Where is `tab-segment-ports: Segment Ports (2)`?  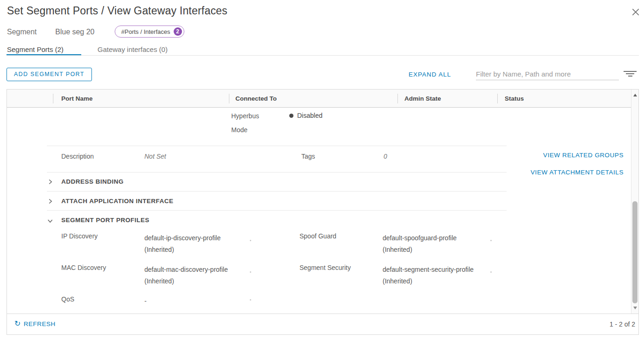 tab-segment-ports: Segment Ports (2) is located at coordinates (35, 49).